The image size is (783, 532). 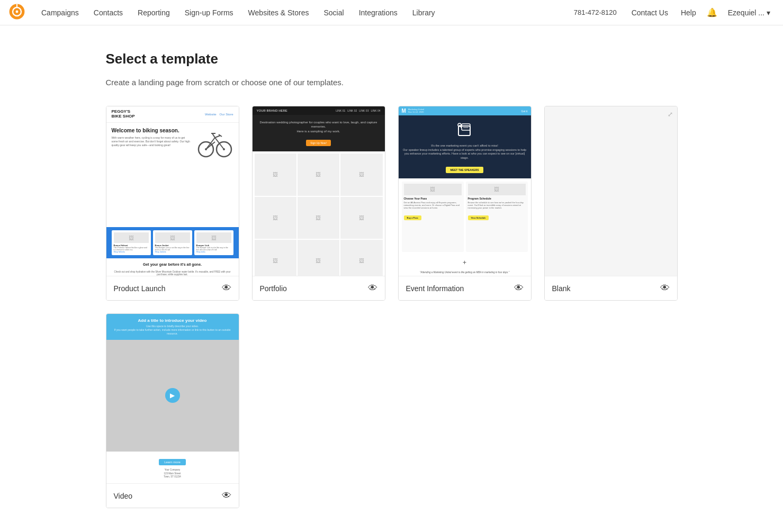 I want to click on main-nav: Campaigns Contacts Reporting Sign-up For…, so click(x=392, y=13).